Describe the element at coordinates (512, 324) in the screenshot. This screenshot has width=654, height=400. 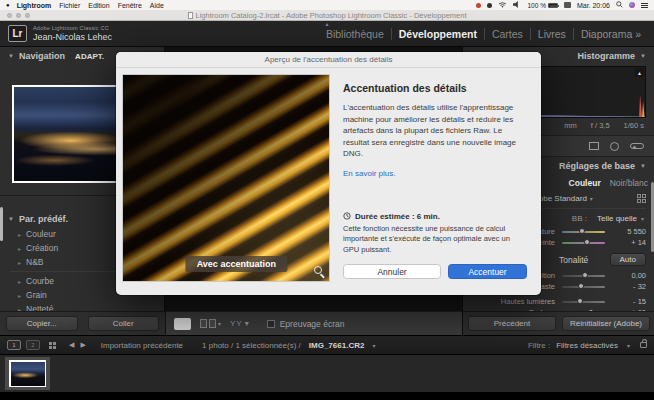
I see `previous-button: Précédent` at that location.